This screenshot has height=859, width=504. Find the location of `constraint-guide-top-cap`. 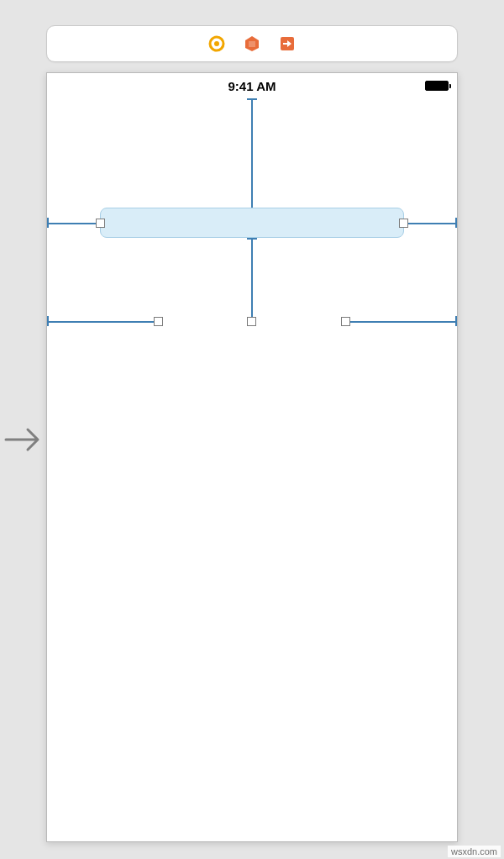

constraint-guide-top-cap is located at coordinates (252, 99).